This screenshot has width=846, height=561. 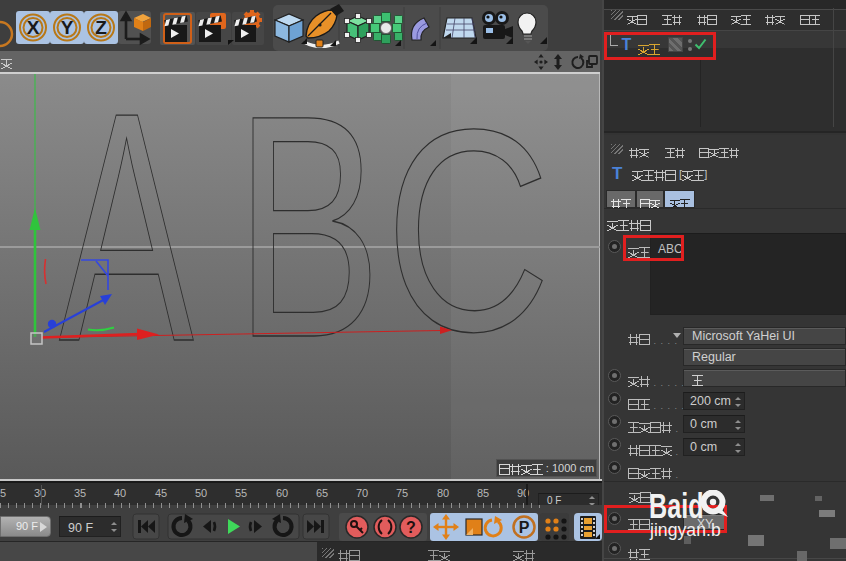 I want to click on svg-text: B, so click(x=308, y=238).